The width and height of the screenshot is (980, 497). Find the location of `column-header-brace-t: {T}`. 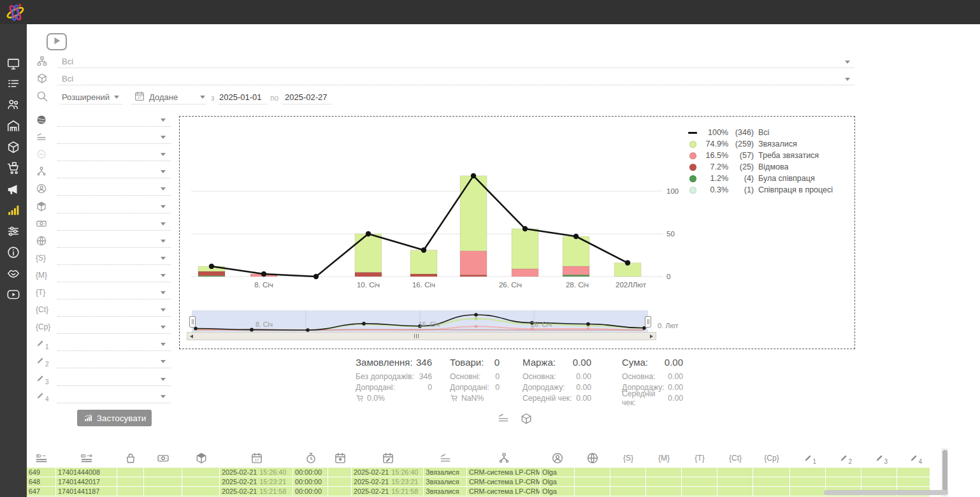

column-header-brace-t: {T} is located at coordinates (700, 457).